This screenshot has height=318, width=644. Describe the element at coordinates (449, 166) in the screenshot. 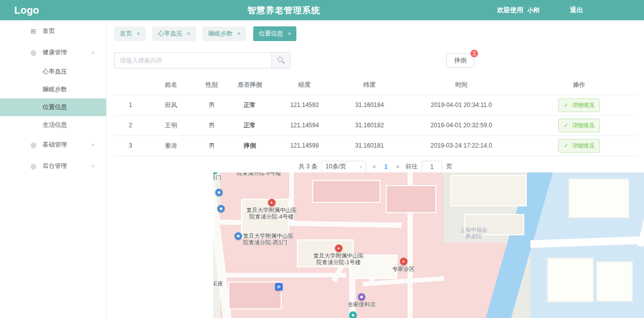

I see `goto-unit: 页` at that location.